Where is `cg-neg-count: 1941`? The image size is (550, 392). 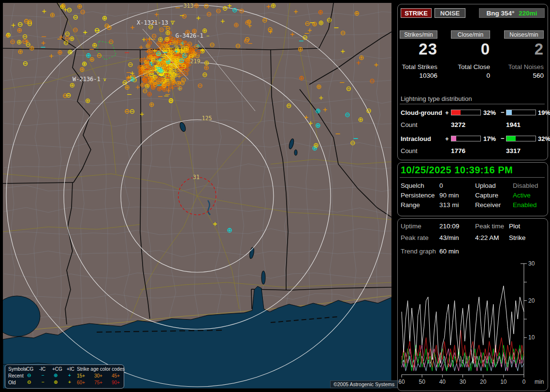
cg-neg-count: 1941 is located at coordinates (513, 125).